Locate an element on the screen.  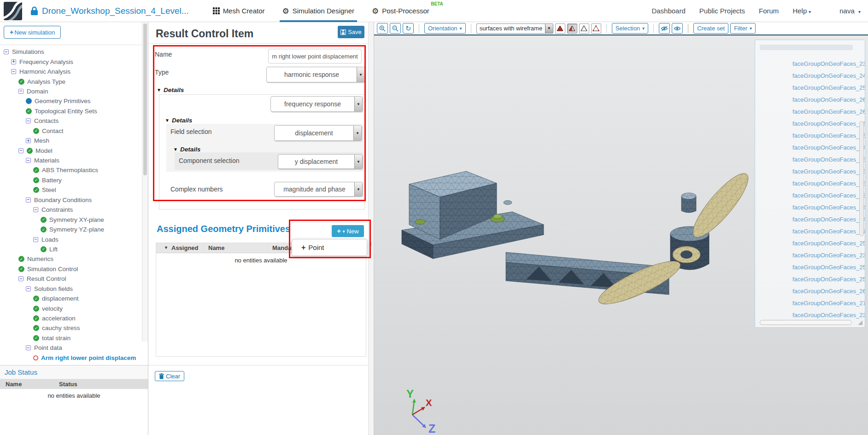
face-list-item: faceGroupOnGeoFaces_272 is located at coordinates (810, 303).